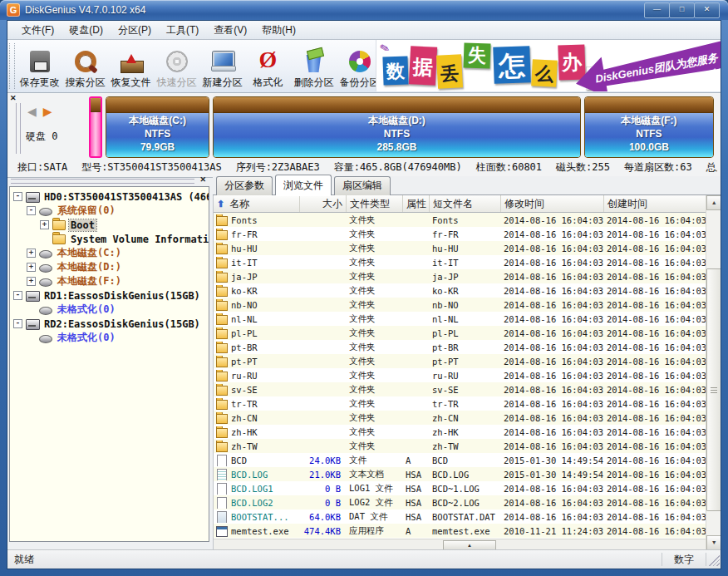  I want to click on file-row: pt-PT 文件夹 pt-PT 2014-08-16 16:04:03 2014…, so click(460, 361).